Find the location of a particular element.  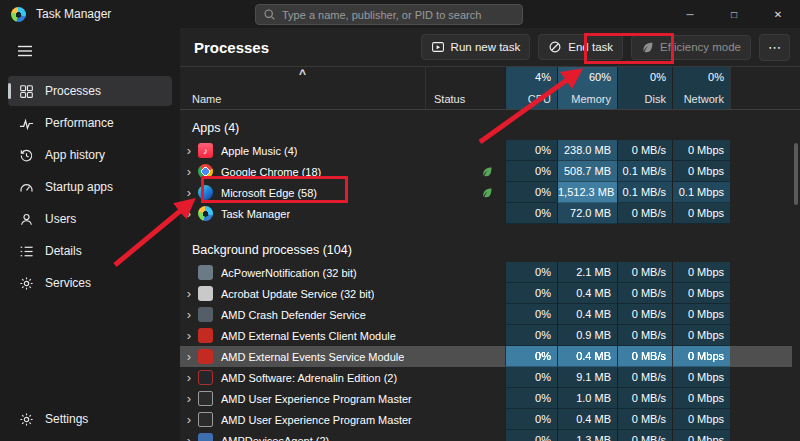

column-header-name: ^ Name is located at coordinates (302, 88).